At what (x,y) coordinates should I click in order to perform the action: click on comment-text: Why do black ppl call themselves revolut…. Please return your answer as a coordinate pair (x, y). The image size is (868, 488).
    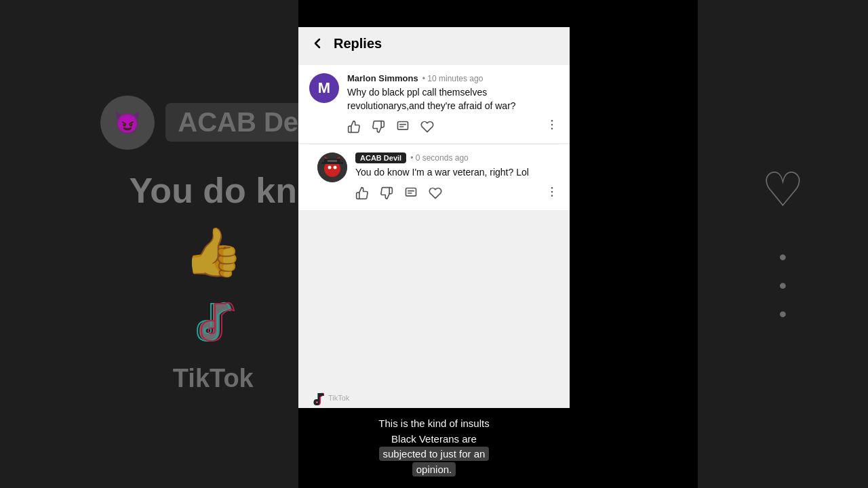
    Looking at the image, I should click on (453, 99).